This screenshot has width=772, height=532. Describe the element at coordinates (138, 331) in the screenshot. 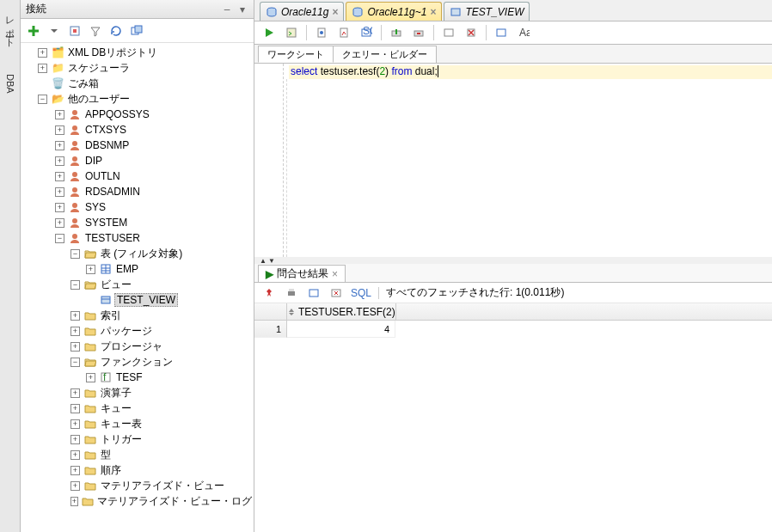

I see `tree-node-packages: +パッケージ` at that location.